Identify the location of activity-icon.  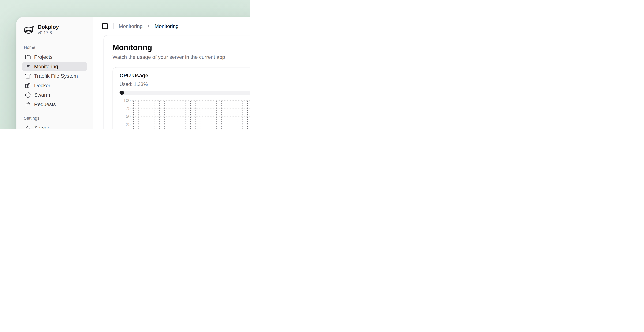
(28, 127).